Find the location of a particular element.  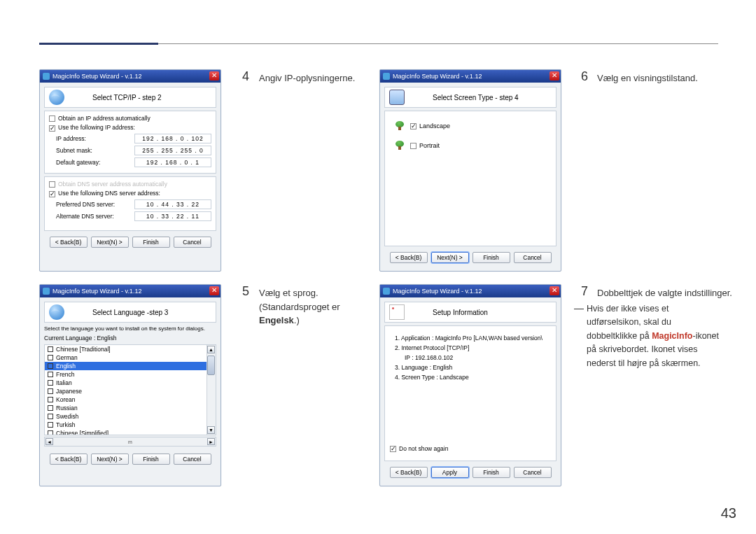

list-item: Swedish is located at coordinates (67, 416).